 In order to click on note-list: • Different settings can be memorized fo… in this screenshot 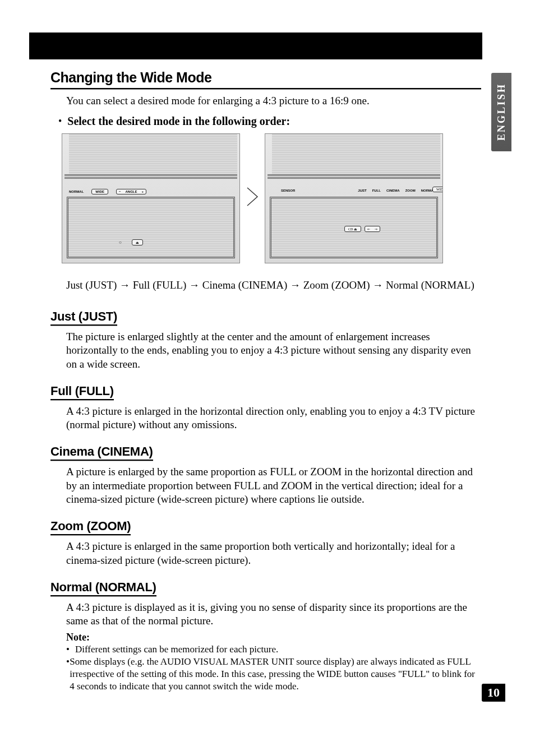, I will do `click(274, 668)`.